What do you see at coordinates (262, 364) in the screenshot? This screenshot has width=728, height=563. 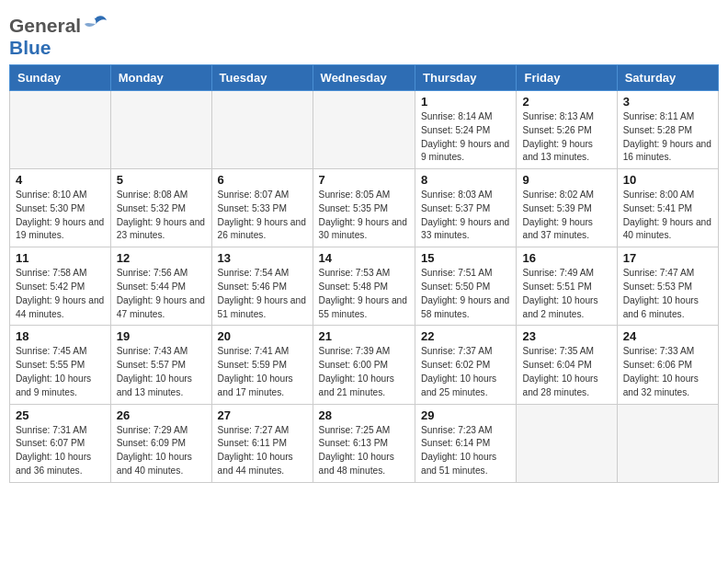 I see `calendar-cell: 20Sunrise: 7:41 AM Sunset: 5:59 PM Dayli…` at bounding box center [262, 364].